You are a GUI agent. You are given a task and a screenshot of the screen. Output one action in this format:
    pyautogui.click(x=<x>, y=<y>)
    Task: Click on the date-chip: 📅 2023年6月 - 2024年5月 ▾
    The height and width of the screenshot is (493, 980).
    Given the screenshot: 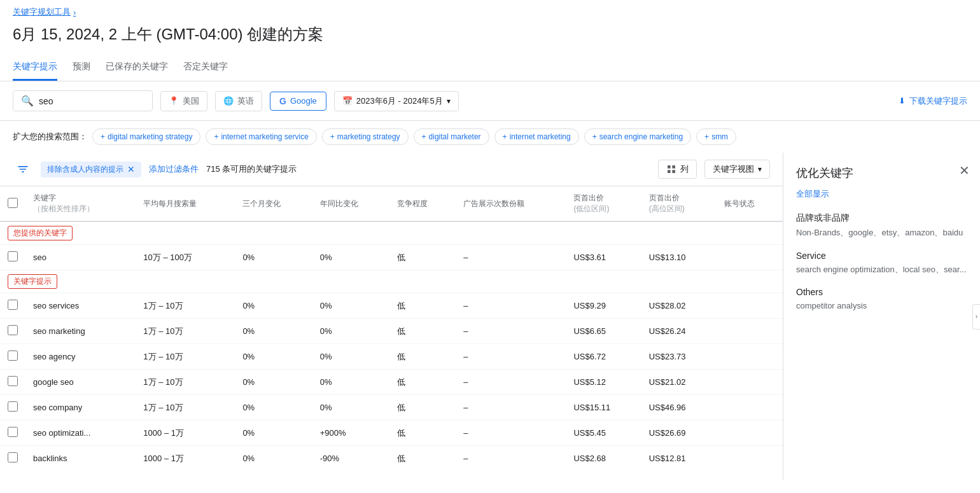 What is the action you would take?
    pyautogui.click(x=396, y=101)
    